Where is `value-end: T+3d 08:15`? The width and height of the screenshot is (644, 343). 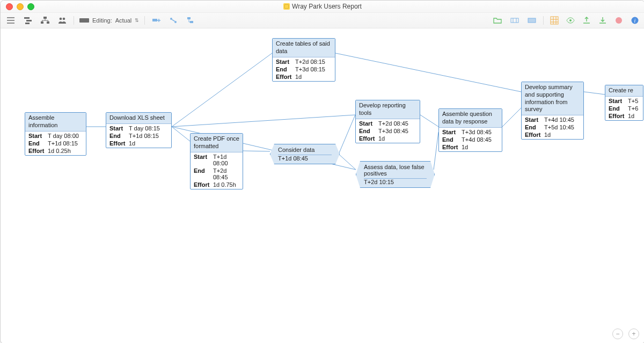 value-end: T+3d 08:15 is located at coordinates (310, 69).